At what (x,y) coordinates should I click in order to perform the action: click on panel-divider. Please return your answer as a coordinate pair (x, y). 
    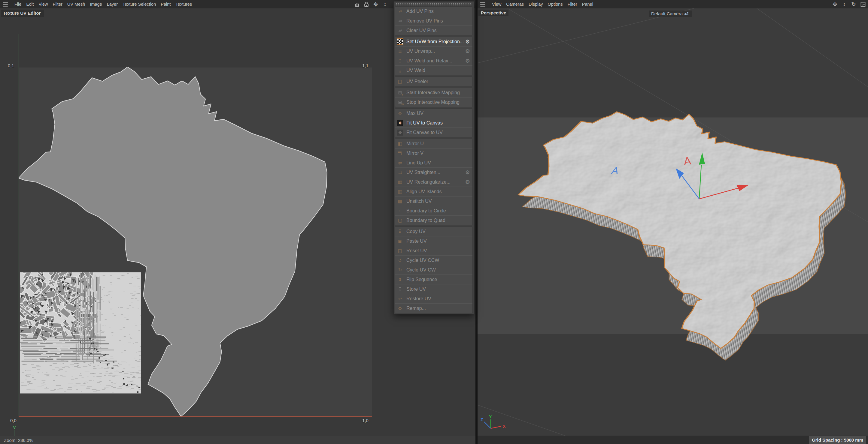
    Looking at the image, I should click on (476, 222).